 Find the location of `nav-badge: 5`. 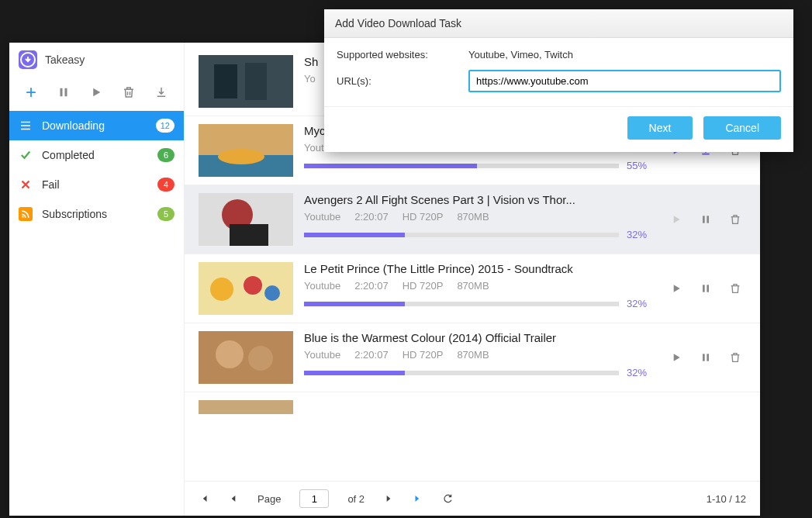

nav-badge: 5 is located at coordinates (166, 214).